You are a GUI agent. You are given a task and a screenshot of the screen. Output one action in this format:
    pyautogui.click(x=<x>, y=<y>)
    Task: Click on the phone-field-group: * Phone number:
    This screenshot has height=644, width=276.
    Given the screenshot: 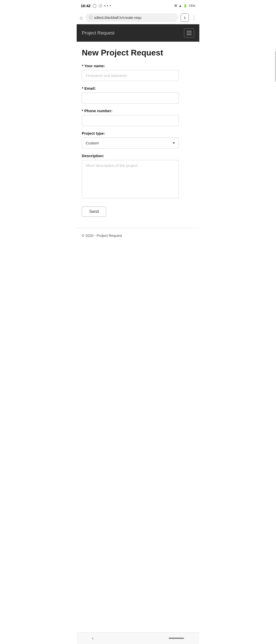 What is the action you would take?
    pyautogui.click(x=138, y=117)
    